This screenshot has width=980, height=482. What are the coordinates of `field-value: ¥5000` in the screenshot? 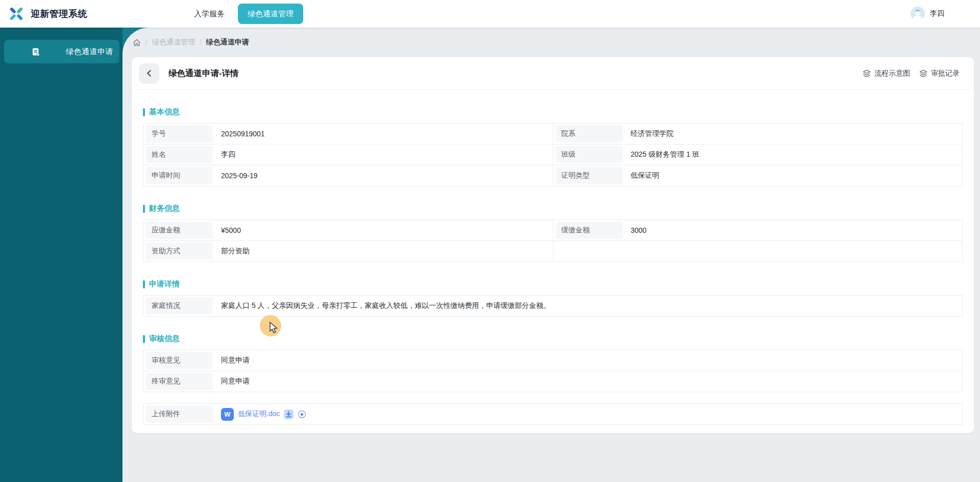 It's located at (227, 230).